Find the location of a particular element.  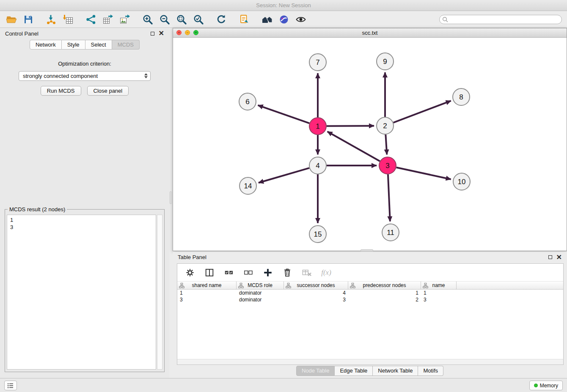

save-button is located at coordinates (28, 19).